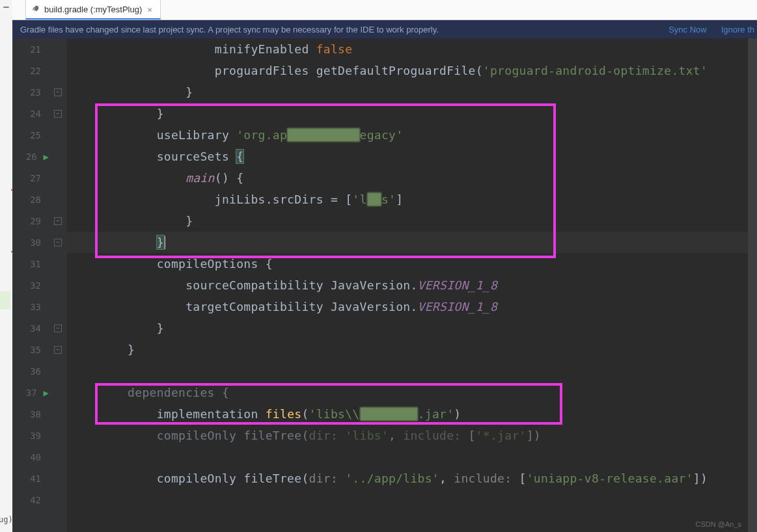 This screenshot has height=532, width=757. I want to click on line-number: 24, so click(31, 113).